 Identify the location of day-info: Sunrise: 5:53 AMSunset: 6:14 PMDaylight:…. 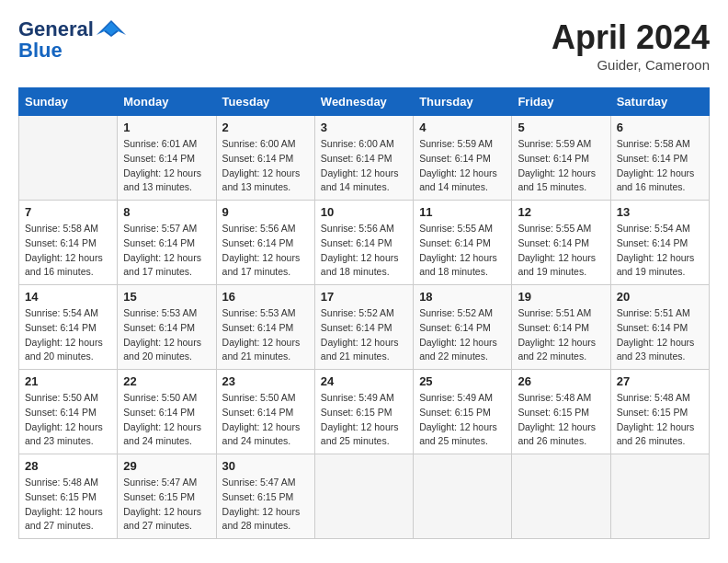
(166, 335).